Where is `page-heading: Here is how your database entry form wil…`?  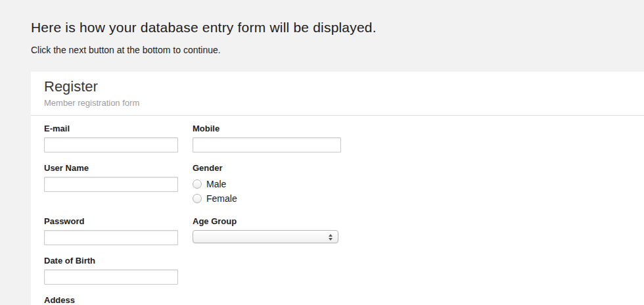 page-heading: Here is how your database entry form wil… is located at coordinates (325, 28).